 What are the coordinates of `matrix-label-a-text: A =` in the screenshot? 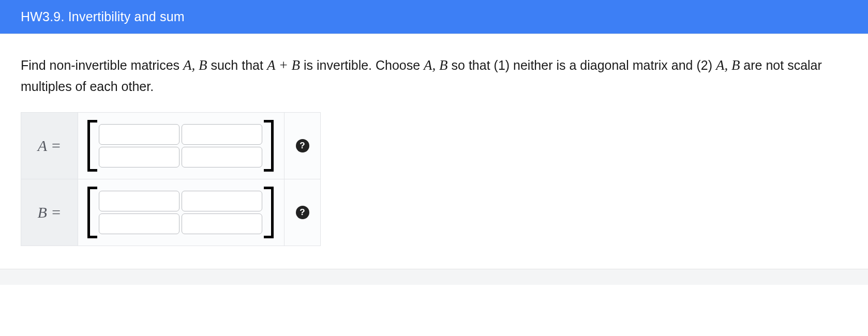 It's located at (50, 146).